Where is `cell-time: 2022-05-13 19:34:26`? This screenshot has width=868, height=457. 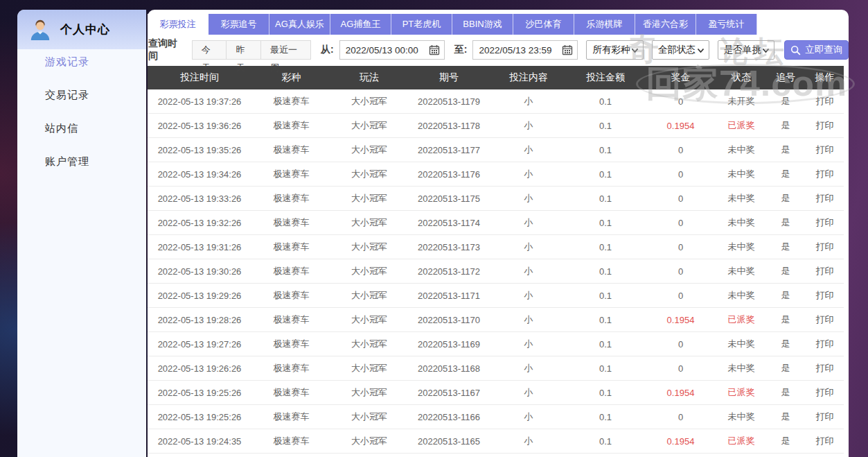 cell-time: 2022-05-13 19:34:26 is located at coordinates (200, 175).